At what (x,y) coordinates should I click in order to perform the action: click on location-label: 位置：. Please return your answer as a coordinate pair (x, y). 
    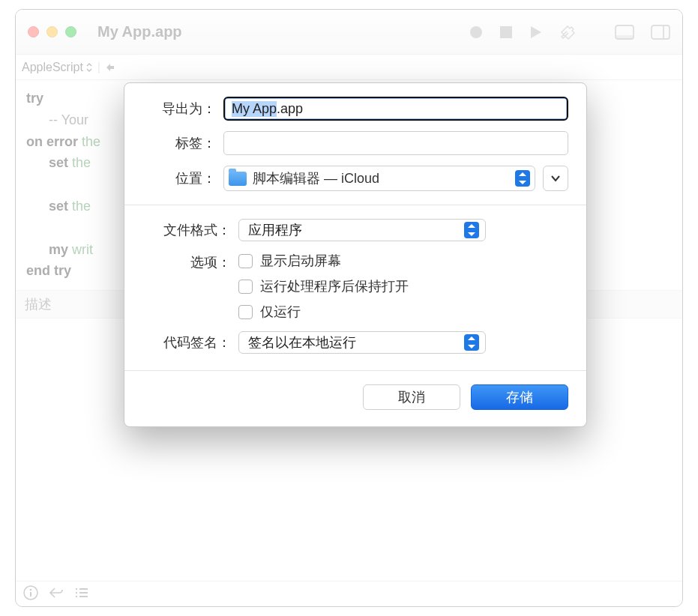
    Looking at the image, I should click on (183, 178).